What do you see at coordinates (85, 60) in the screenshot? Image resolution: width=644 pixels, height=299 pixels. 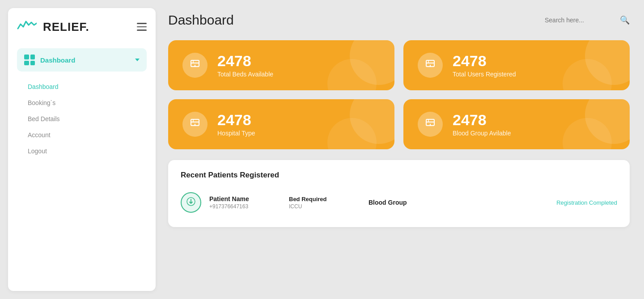 I see `sidebar-dashboard-label: Dashboard` at bounding box center [85, 60].